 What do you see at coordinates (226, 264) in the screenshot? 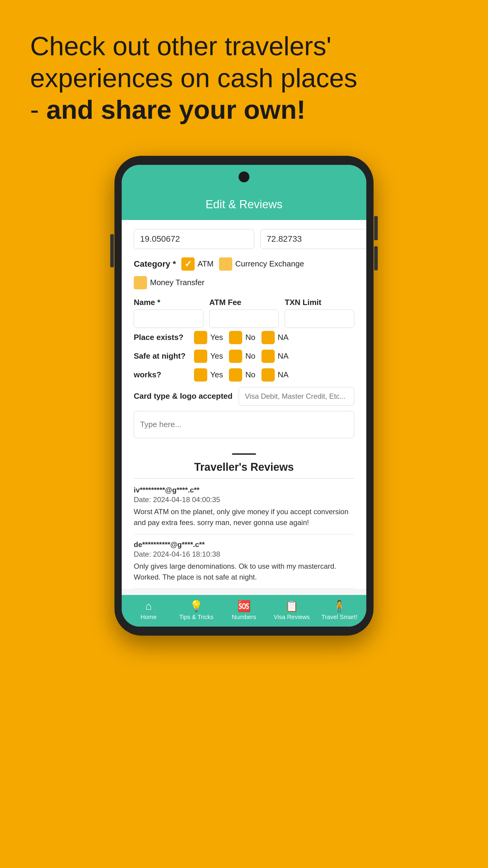
I see `currency-checkbox` at bounding box center [226, 264].